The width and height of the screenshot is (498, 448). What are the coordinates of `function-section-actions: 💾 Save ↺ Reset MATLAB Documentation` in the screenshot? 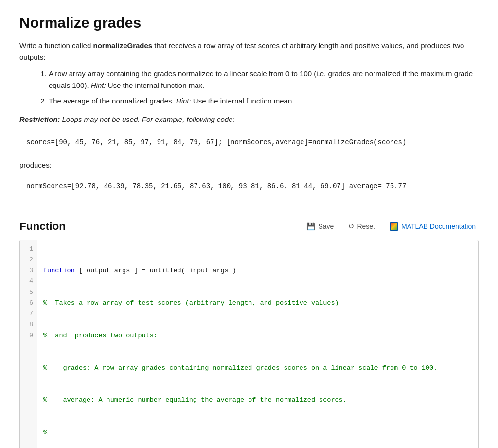 It's located at (391, 226).